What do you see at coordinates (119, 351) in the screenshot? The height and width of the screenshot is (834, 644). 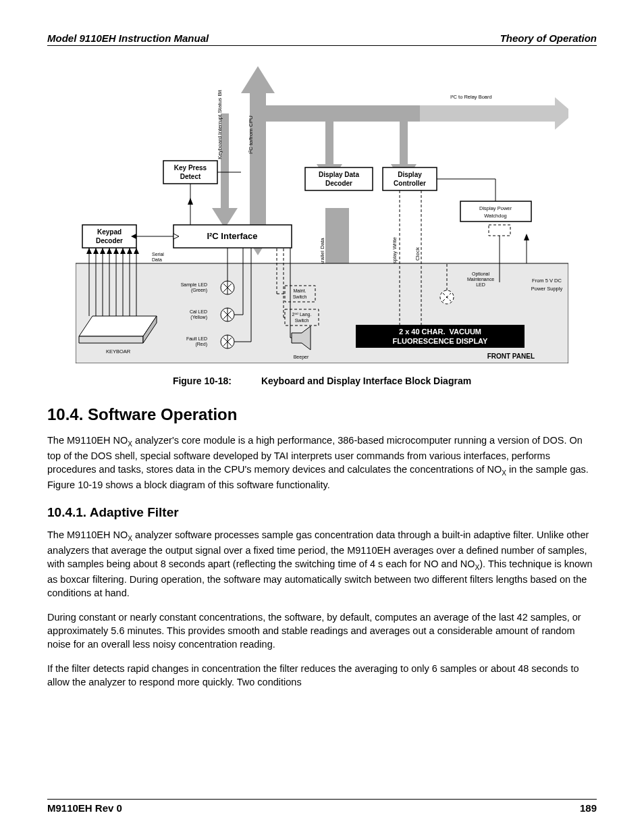 I see `label-keyboar: KEYBOAR` at bounding box center [119, 351].